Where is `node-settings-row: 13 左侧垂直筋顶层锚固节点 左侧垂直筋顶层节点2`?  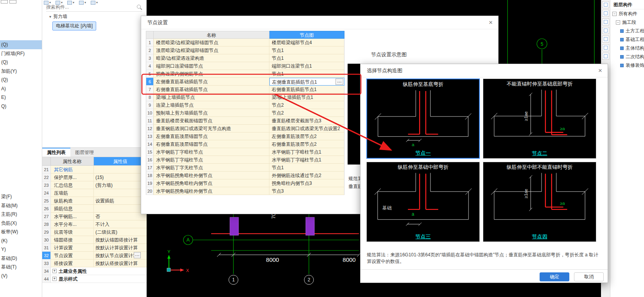 node-settings-row: 13 左侧垂直筋顶层锚固节点 左侧垂直筋顶层节点2 is located at coordinates (245, 136).